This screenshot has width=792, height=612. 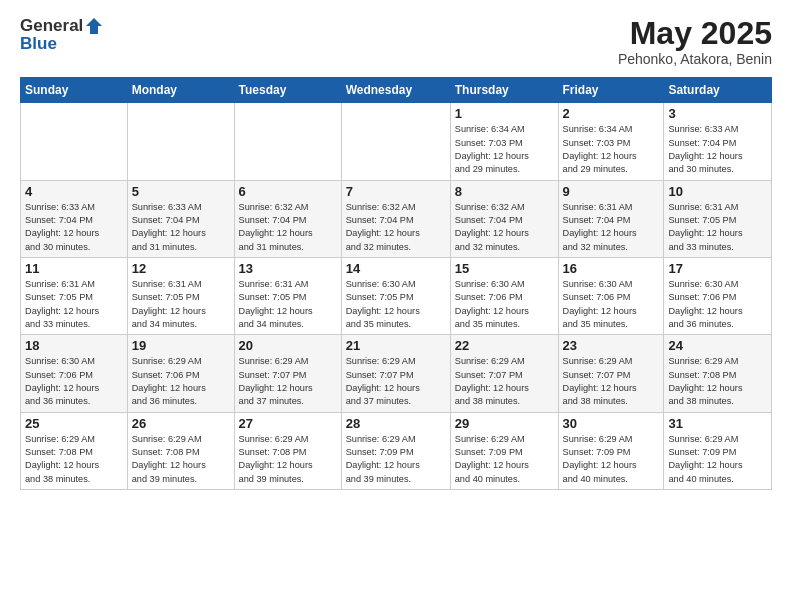 I want to click on day-number: 3, so click(x=718, y=114).